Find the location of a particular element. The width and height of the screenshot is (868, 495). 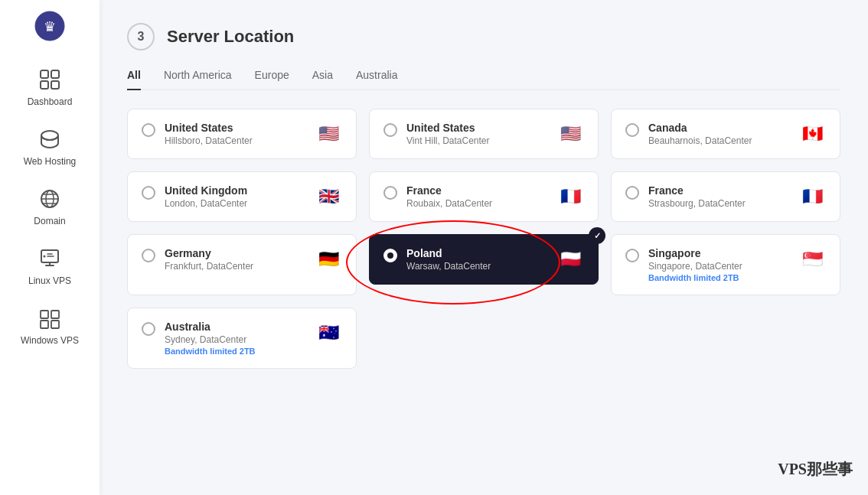

radio-canada is located at coordinates (632, 130).